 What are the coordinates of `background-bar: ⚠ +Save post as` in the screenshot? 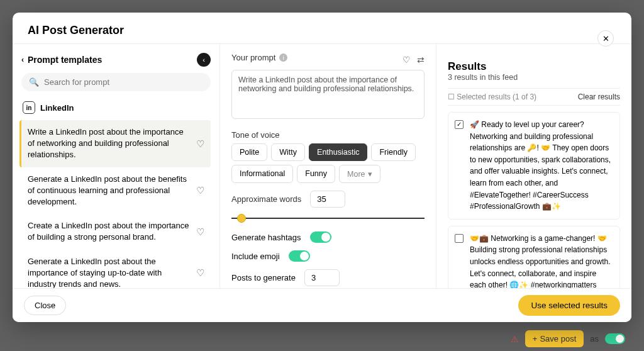 It's located at (568, 338).